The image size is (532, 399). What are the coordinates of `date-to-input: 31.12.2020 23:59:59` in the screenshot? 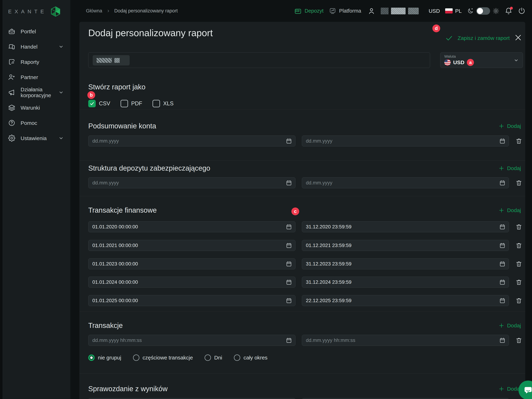 It's located at (405, 227).